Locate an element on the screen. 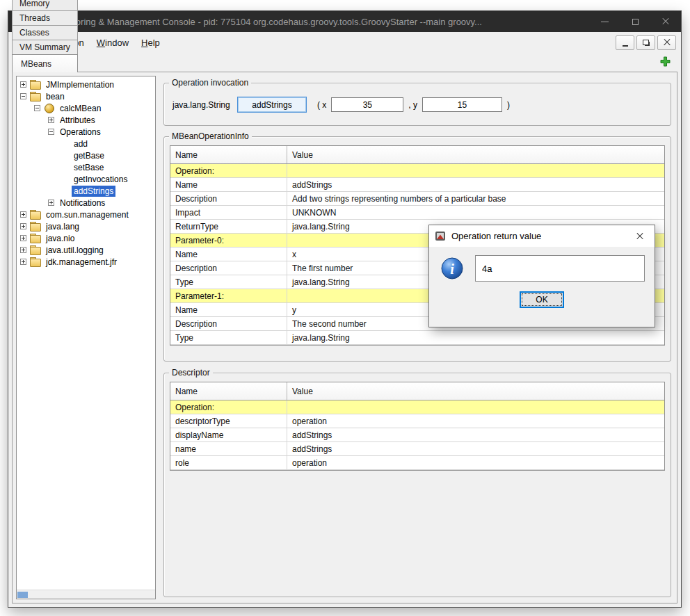  cell-value: Add two strings representing numbers of … is located at coordinates (476, 199).